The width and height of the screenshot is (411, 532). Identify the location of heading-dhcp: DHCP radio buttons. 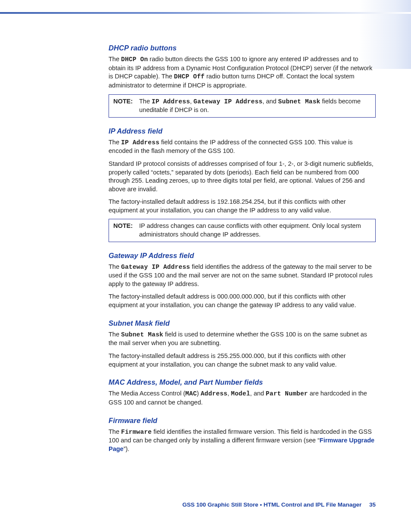
(242, 48).